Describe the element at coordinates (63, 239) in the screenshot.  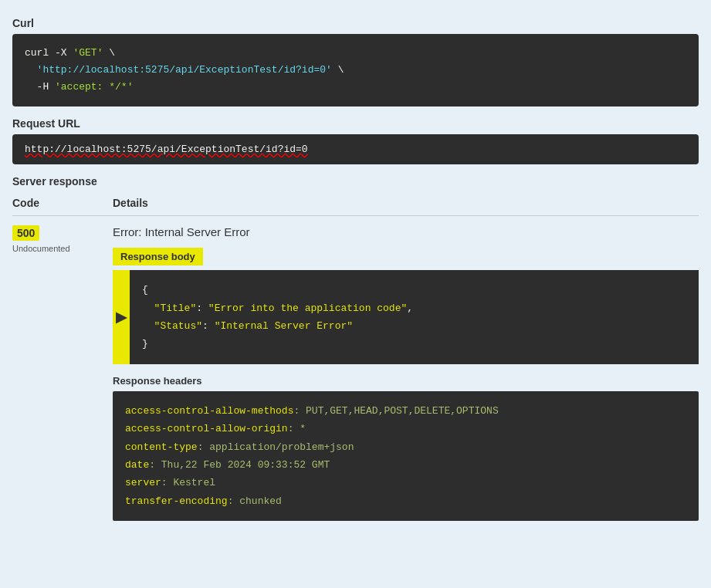
I see `response-code-col: 500 Undocumented` at that location.